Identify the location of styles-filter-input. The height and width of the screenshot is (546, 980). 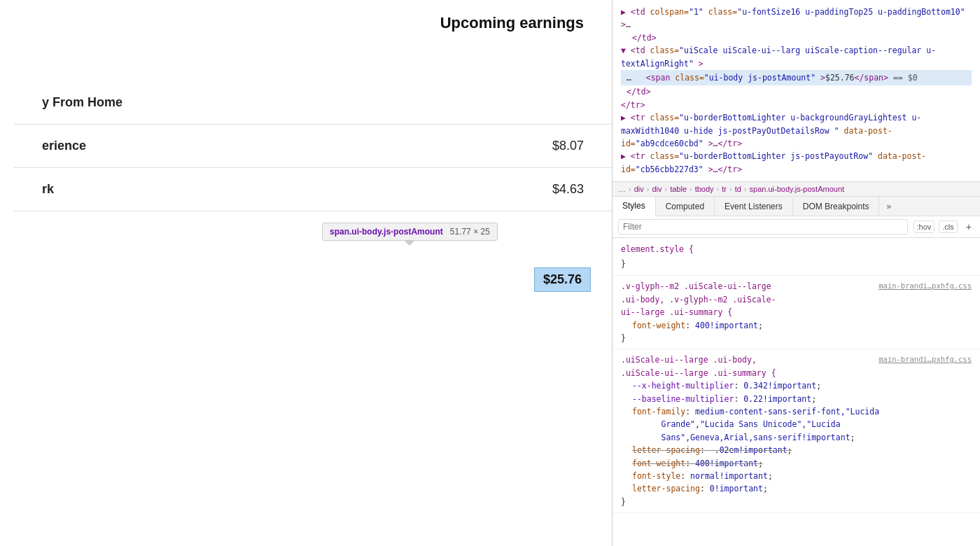
(763, 227).